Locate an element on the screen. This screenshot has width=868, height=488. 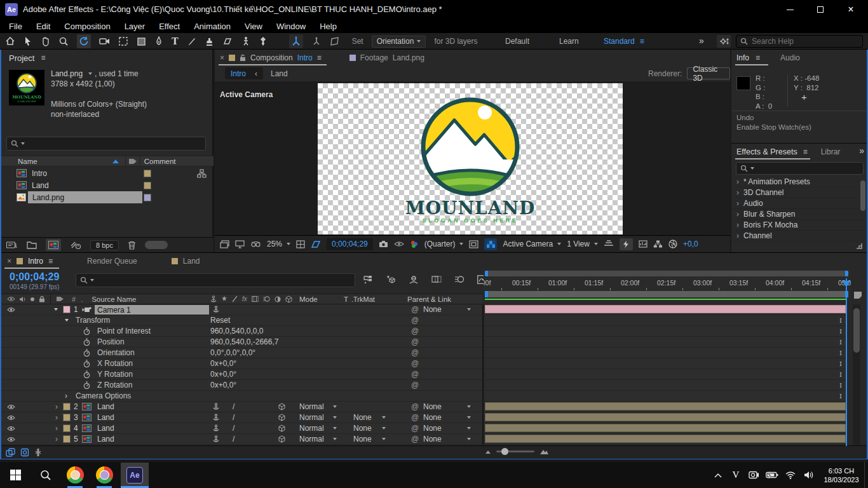
home-icon is located at coordinates (10, 41).